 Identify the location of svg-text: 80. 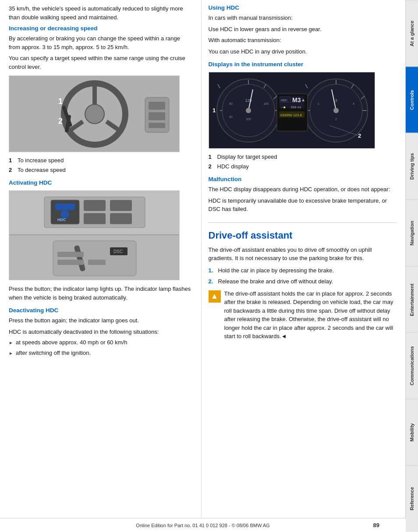
(231, 104).